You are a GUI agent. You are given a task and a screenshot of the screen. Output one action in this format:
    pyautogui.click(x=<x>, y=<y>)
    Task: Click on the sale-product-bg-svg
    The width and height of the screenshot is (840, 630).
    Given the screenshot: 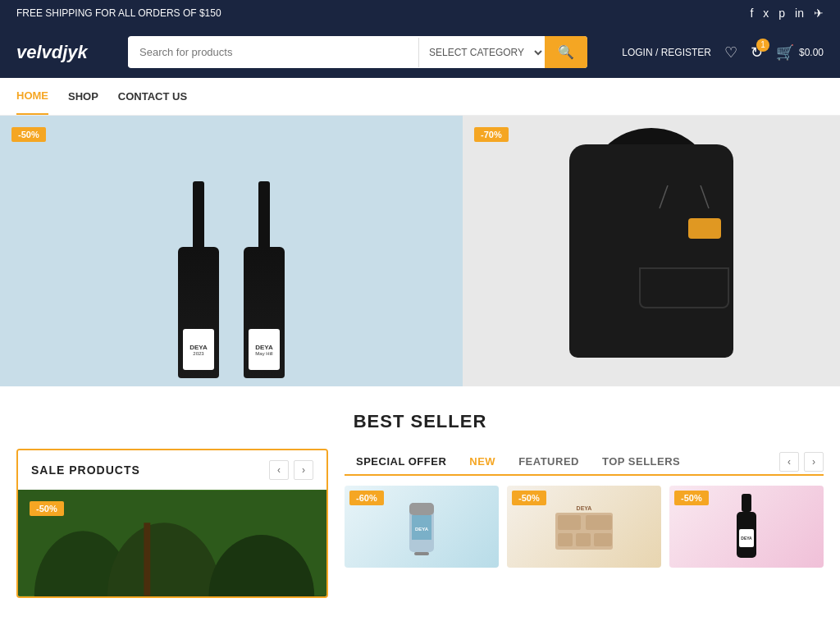 What is the action you would take?
    pyautogui.click(x=172, y=543)
    